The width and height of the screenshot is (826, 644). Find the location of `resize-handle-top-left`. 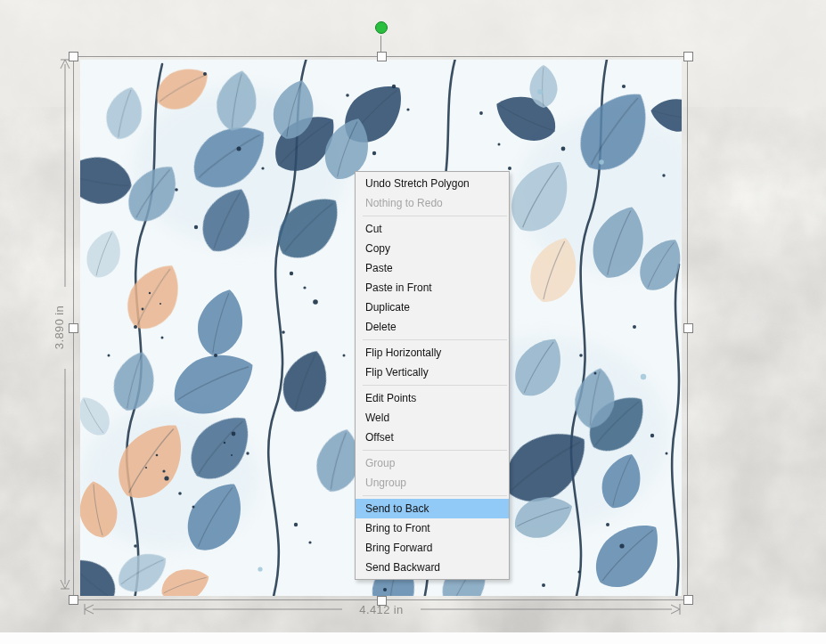

resize-handle-top-left is located at coordinates (73, 57).